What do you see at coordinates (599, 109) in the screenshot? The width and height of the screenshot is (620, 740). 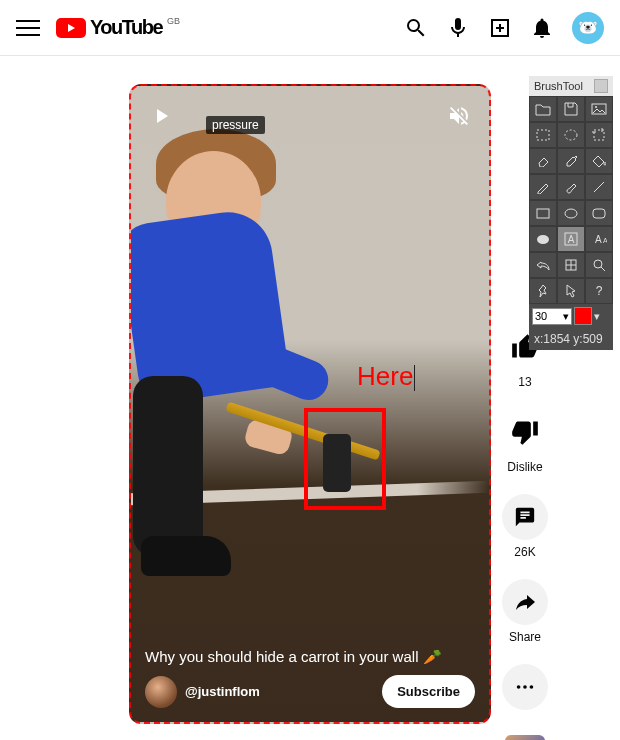 I see `image-icon` at bounding box center [599, 109].